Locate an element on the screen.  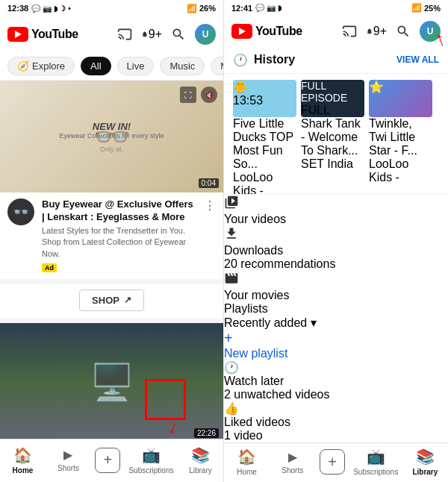
your-videos-item: Your videos is located at coordinates (336, 210).